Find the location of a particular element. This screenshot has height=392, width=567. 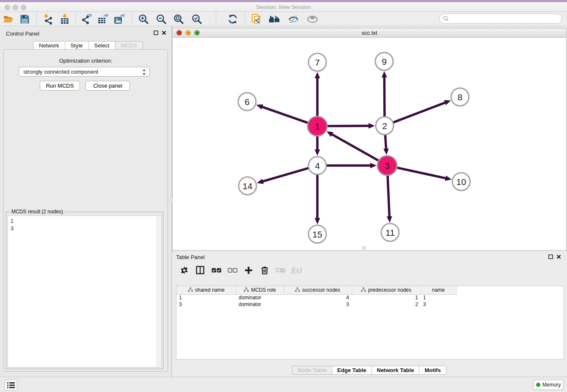

main-toolbar is located at coordinates (284, 19).